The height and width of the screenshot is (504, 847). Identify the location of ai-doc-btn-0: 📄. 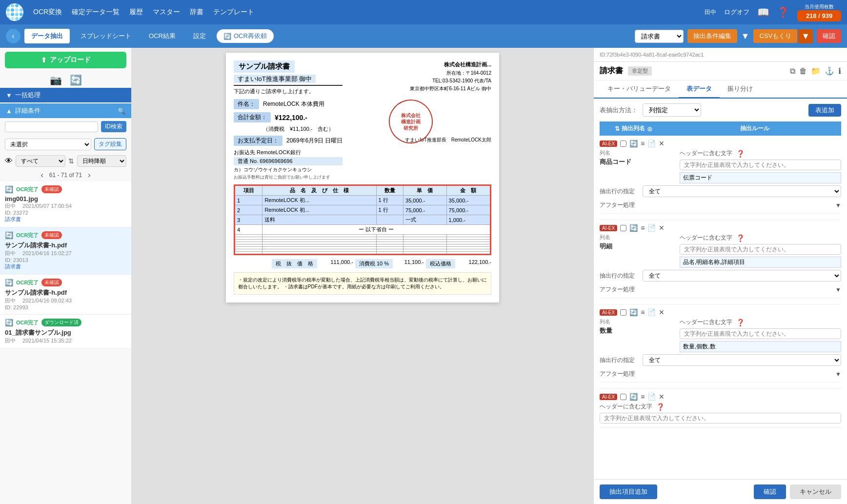
(652, 143).